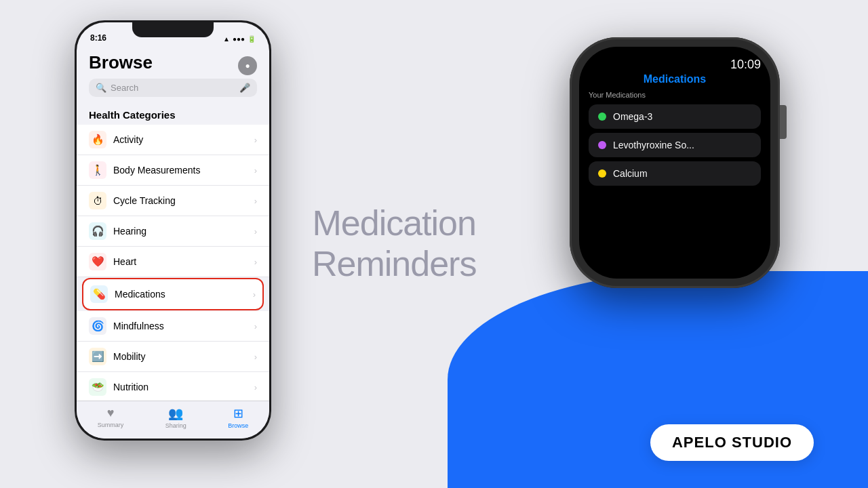 The image size is (868, 488). Describe the element at coordinates (732, 442) in the screenshot. I see `studio-label: APELO STUDIO` at that location.